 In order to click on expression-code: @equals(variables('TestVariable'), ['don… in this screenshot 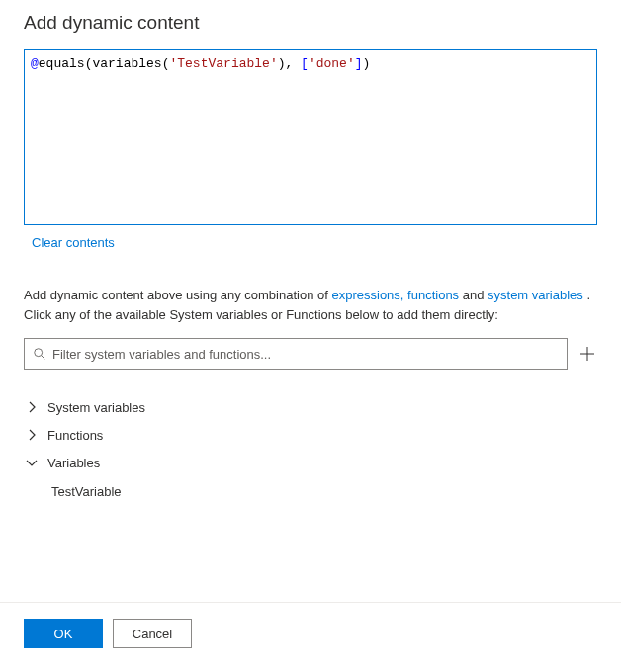, I will do `click(310, 64)`.